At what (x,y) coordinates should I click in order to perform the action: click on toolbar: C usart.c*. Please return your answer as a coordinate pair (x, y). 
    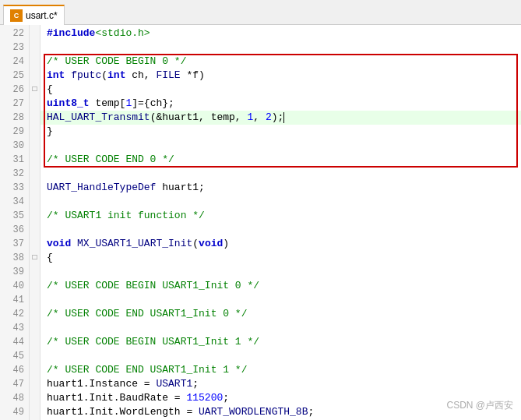
    Looking at the image, I should click on (260, 12).